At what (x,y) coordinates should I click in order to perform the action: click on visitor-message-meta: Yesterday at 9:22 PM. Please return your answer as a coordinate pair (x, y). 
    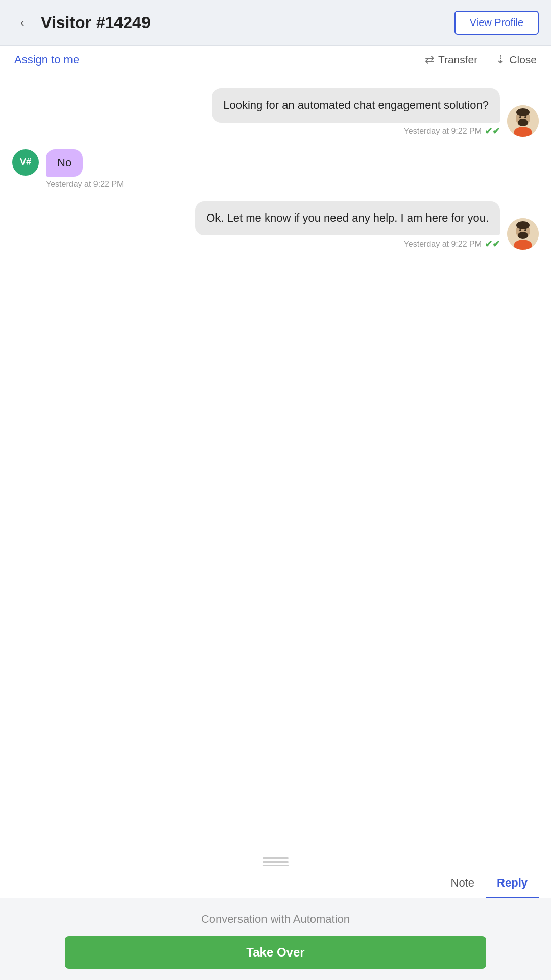
    Looking at the image, I should click on (85, 184).